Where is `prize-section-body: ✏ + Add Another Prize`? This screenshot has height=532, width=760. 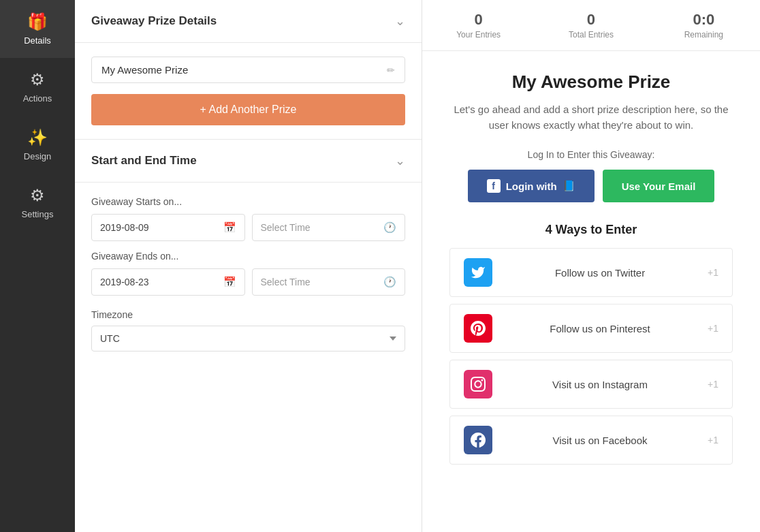 prize-section-body: ✏ + Add Another Prize is located at coordinates (248, 91).